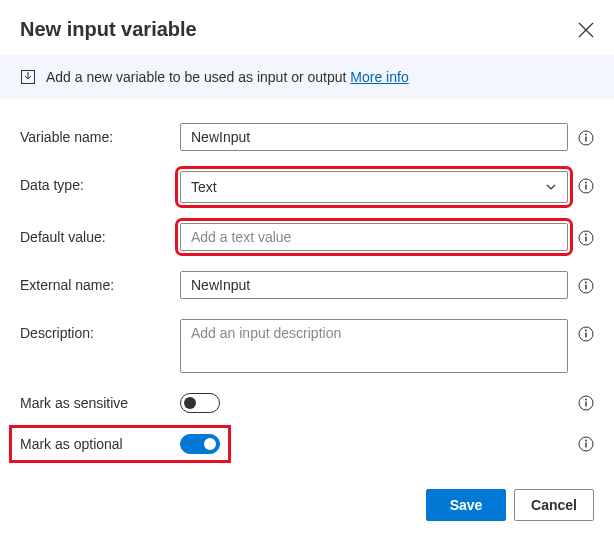 This screenshot has width=614, height=537. What do you see at coordinates (228, 77) in the screenshot?
I see `banner-text: Add a new variable to be used as input o…` at bounding box center [228, 77].